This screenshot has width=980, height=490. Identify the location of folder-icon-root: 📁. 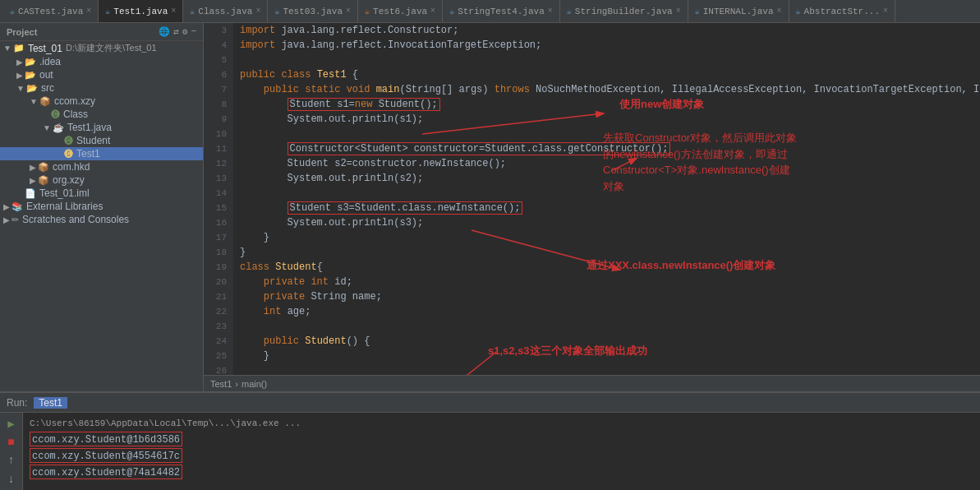
(19, 48).